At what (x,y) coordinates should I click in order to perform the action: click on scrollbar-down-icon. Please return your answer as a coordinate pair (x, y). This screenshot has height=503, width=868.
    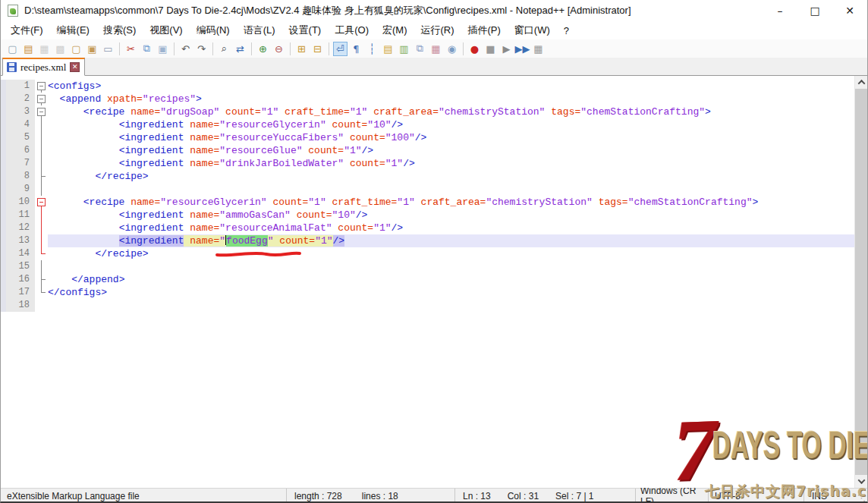
    Looking at the image, I should click on (861, 481).